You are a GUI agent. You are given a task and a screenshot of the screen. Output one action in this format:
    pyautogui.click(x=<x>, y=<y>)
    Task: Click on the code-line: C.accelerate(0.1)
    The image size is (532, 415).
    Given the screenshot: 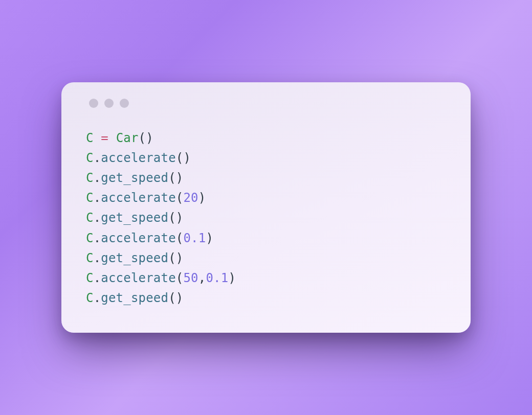 What is the action you would take?
    pyautogui.click(x=268, y=238)
    